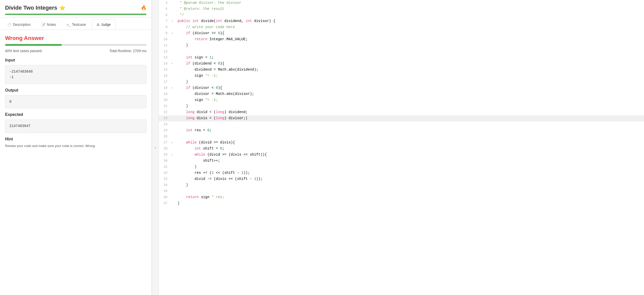 This screenshot has width=644, height=295. Describe the element at coordinates (19, 24) in the screenshot. I see `tab-description: 📄 Description` at that location.